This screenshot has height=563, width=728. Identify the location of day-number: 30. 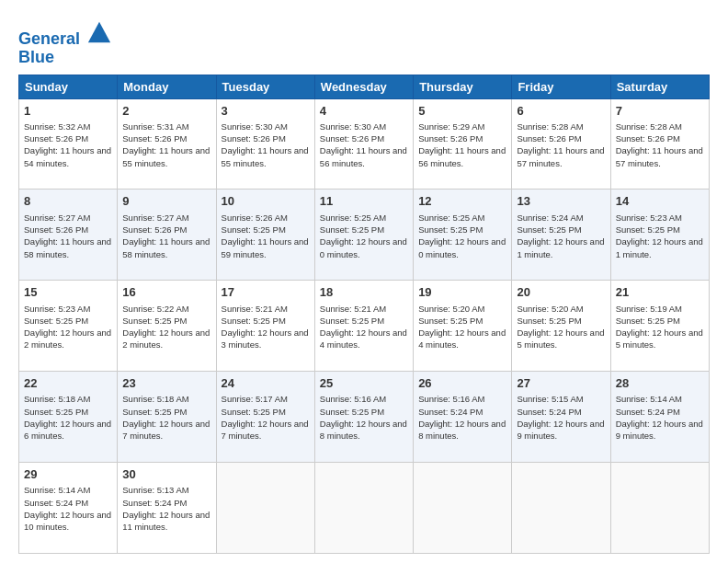
(166, 475).